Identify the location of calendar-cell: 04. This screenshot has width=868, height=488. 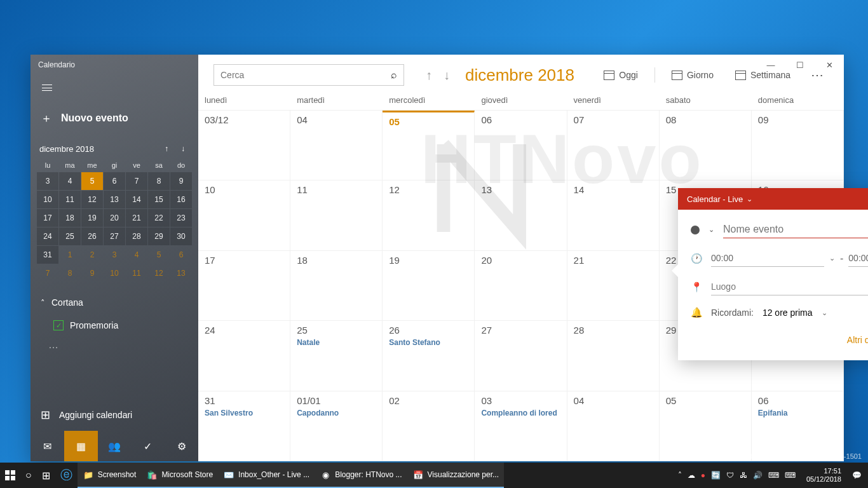
(614, 426).